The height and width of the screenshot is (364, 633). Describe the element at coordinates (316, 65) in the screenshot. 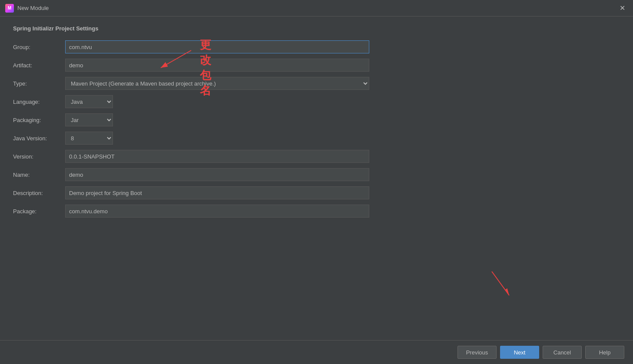

I see `artifact-row: Artifact:` at that location.